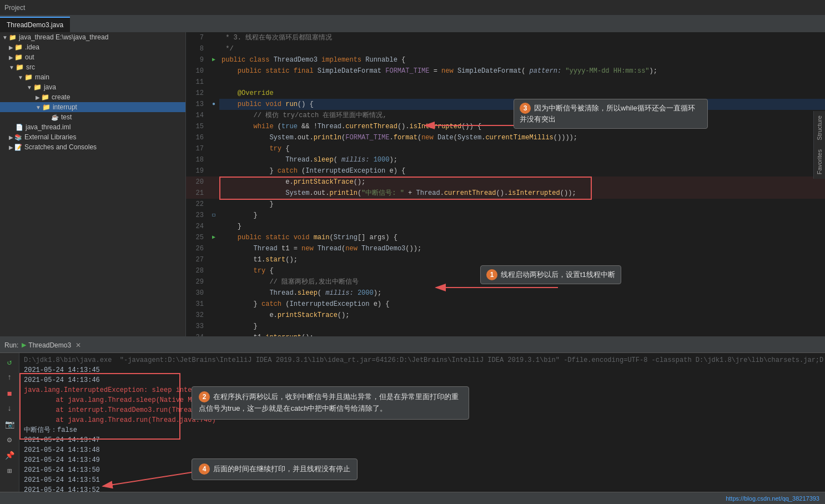  What do you see at coordinates (47, 107) in the screenshot?
I see `interrupt-folder-icon: 📁` at bounding box center [47, 107].